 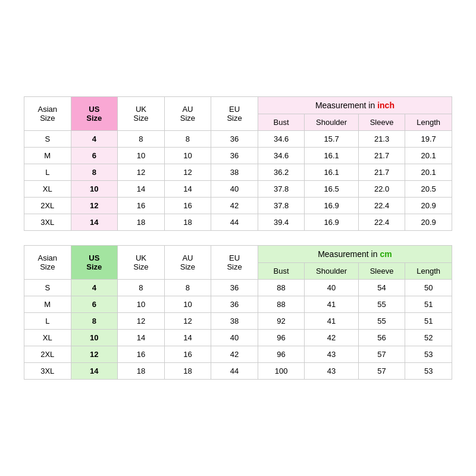 I want to click on eu-size-cell: 42, so click(x=234, y=206).